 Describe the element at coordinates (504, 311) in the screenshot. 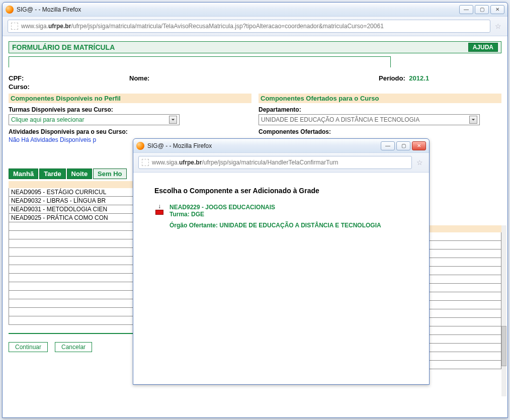

I see `right-scrollbar` at that location.